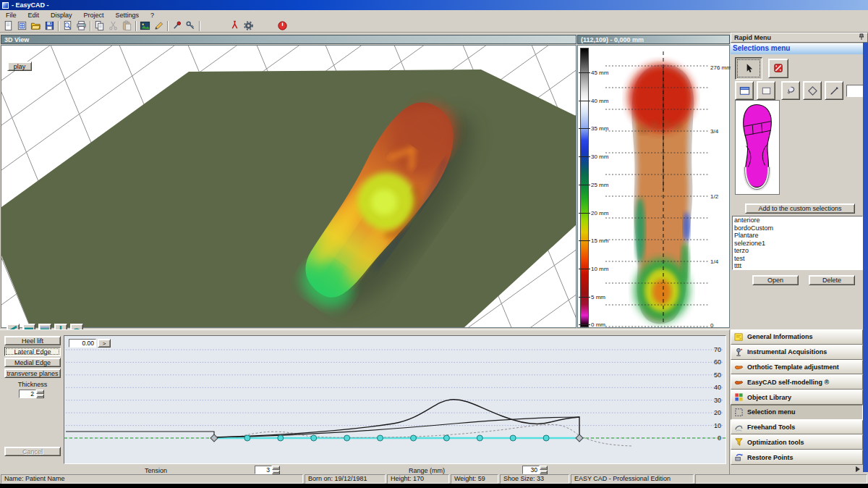 The width and height of the screenshot is (868, 488). Describe the element at coordinates (797, 243) in the screenshot. I see `custom-selections-list: anteriorebordoCustomPlantareselezione1te…` at that location.